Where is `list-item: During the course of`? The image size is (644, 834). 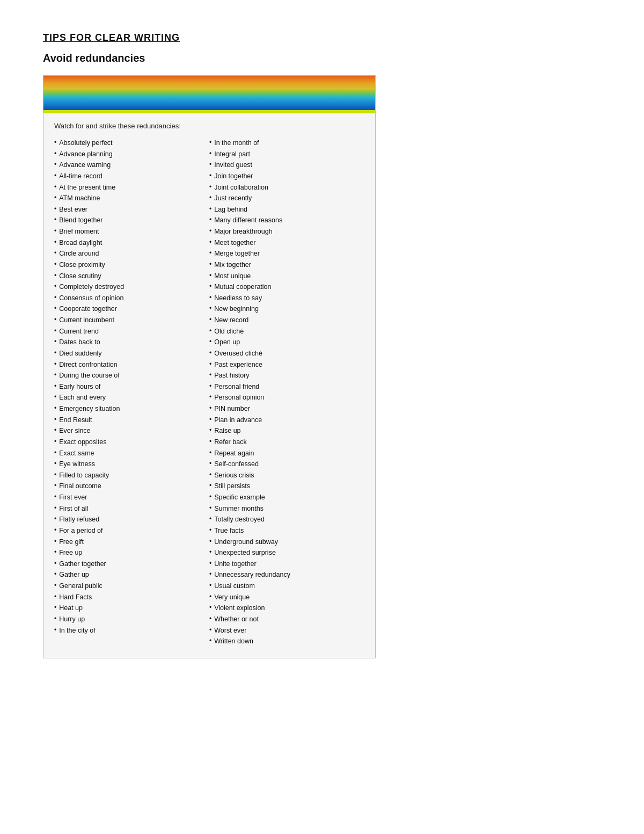 list-item: During the course of is located at coordinates (132, 376).